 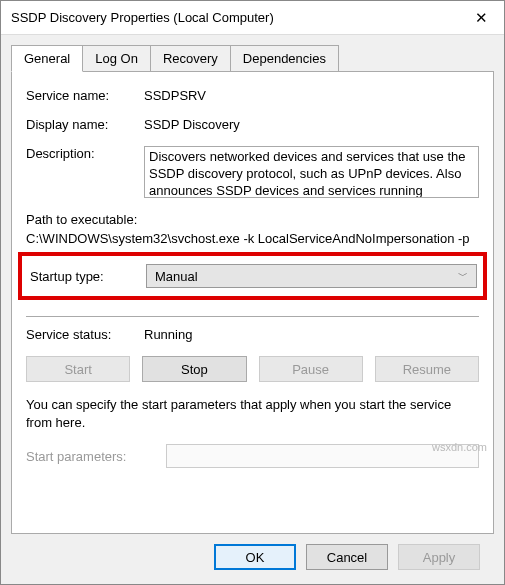 What do you see at coordinates (439, 557) in the screenshot?
I see `apply-button: Apply` at bounding box center [439, 557].